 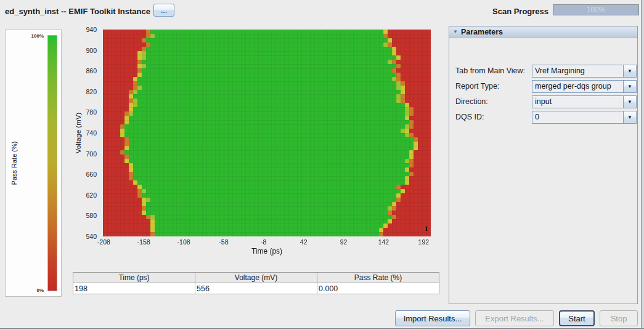 What do you see at coordinates (134, 289) in the screenshot?
I see `readout-time-value: 198` at bounding box center [134, 289].